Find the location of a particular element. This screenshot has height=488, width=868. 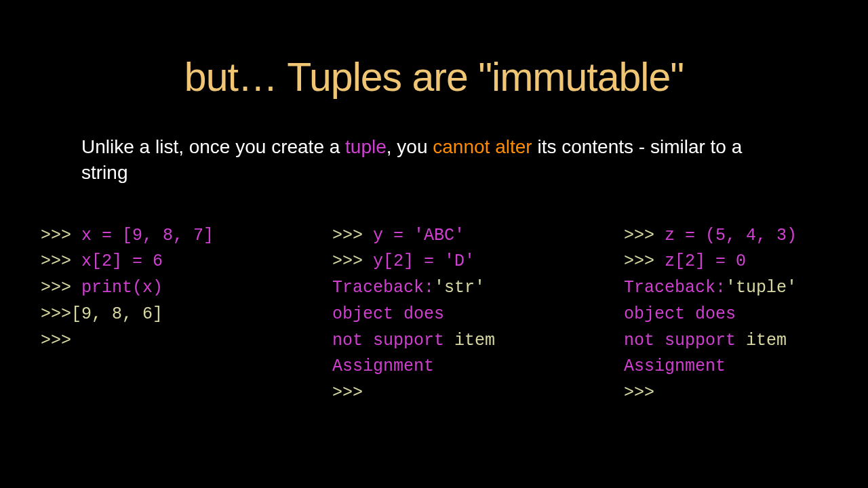

code-line: >>>[9, 8, 6] is located at coordinates (176, 314).